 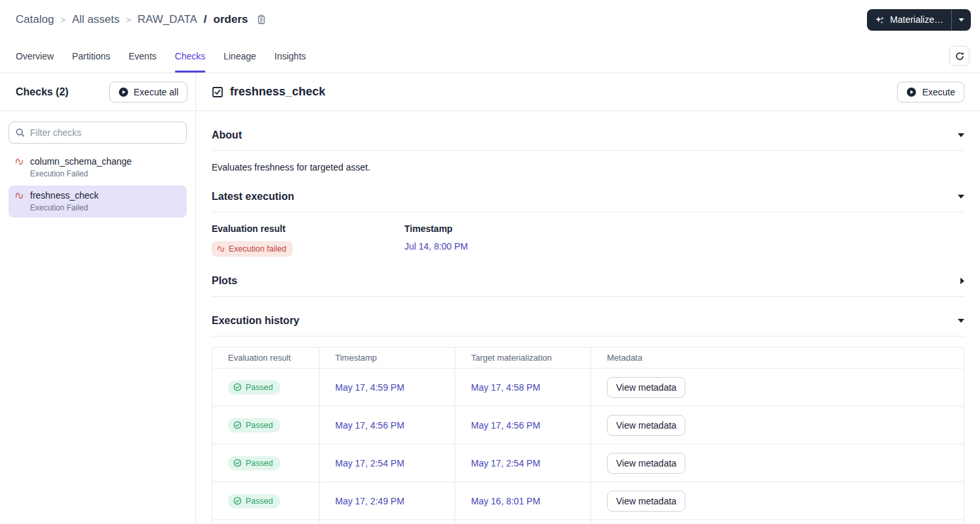 I want to click on checkbox-icon, so click(x=218, y=92).